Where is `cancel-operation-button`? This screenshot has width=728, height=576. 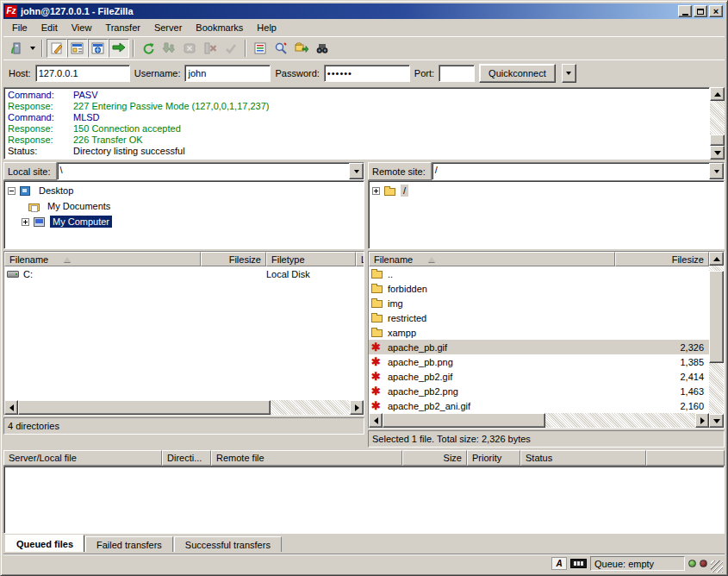
cancel-operation-button is located at coordinates (190, 48).